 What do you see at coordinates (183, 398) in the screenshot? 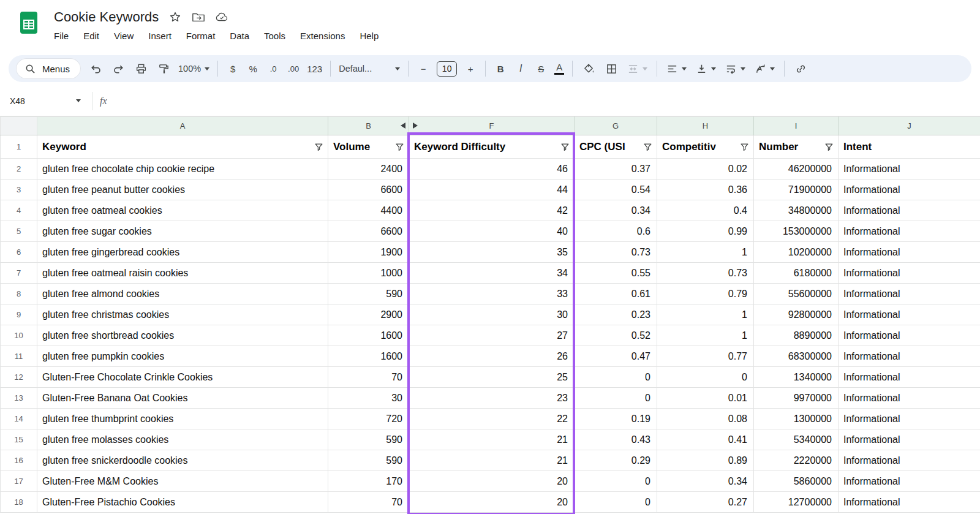
I see `cell-keyword: Gluten-Free Banana Oat Cookies` at bounding box center [183, 398].